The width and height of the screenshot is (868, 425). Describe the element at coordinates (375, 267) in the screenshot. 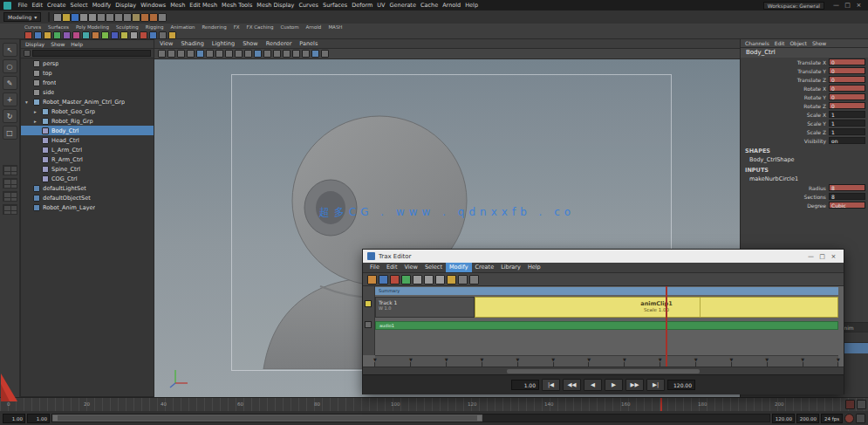

I see `trax-menu-file: File` at that location.